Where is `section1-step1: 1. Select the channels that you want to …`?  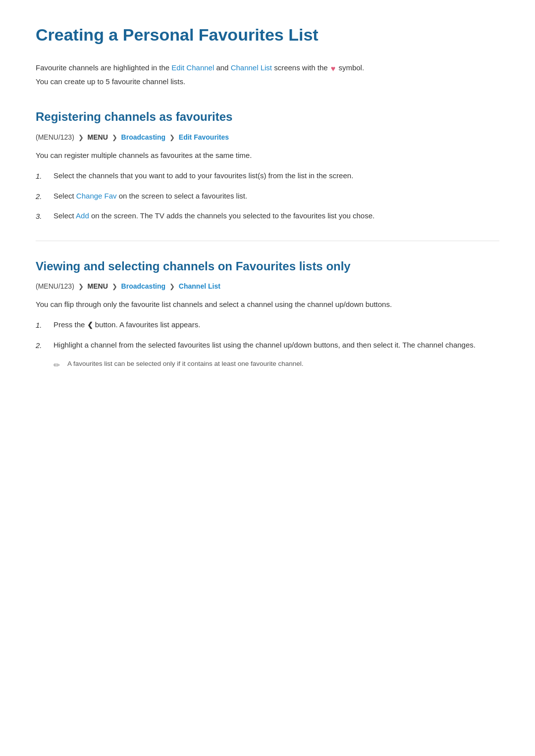 section1-step1: 1. Select the channels that you want to … is located at coordinates (268, 176).